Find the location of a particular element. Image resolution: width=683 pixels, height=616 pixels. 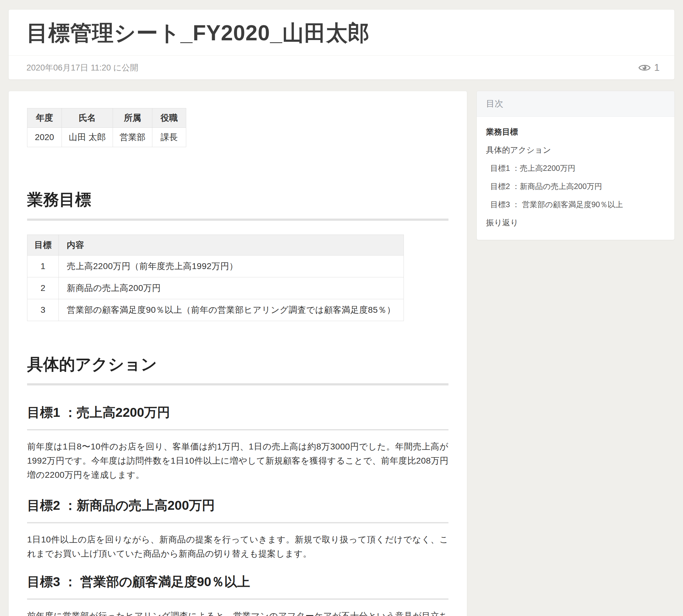

profile-cell-year: 2020 is located at coordinates (45, 137).